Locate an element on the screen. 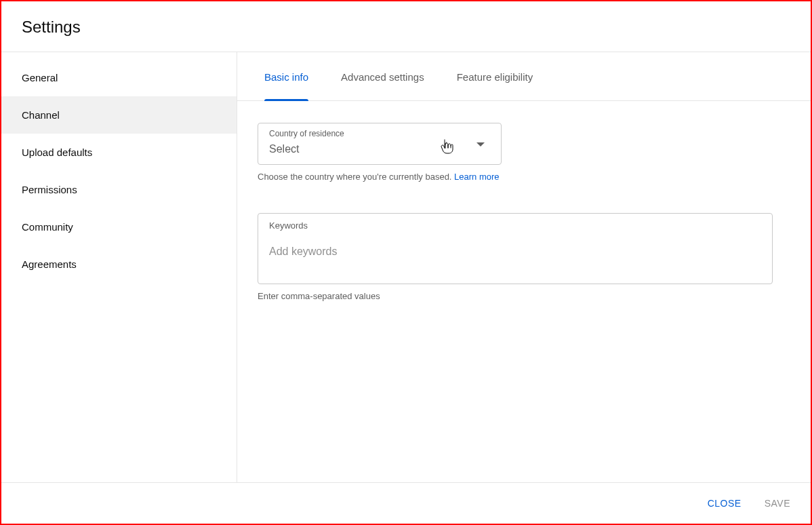 This screenshot has height=525, width=812. keywords-input is located at coordinates (515, 252).